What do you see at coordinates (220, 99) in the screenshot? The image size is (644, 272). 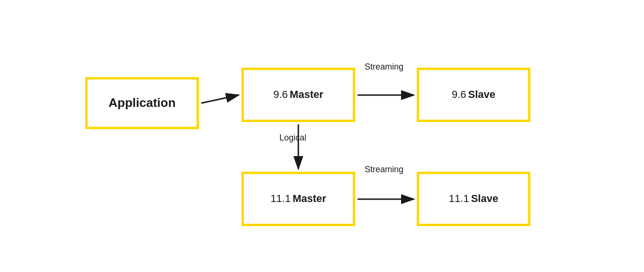 I see `arrow-app-to-master96` at bounding box center [220, 99].